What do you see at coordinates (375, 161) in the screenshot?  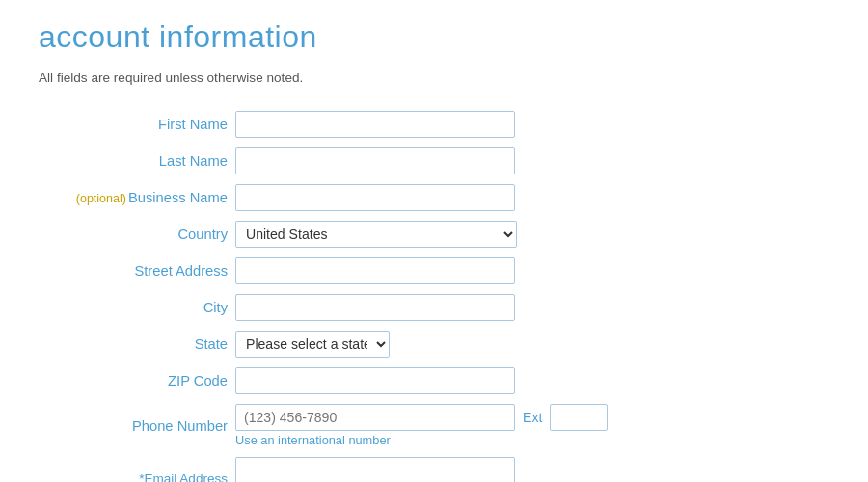 I see `last-name-input` at bounding box center [375, 161].